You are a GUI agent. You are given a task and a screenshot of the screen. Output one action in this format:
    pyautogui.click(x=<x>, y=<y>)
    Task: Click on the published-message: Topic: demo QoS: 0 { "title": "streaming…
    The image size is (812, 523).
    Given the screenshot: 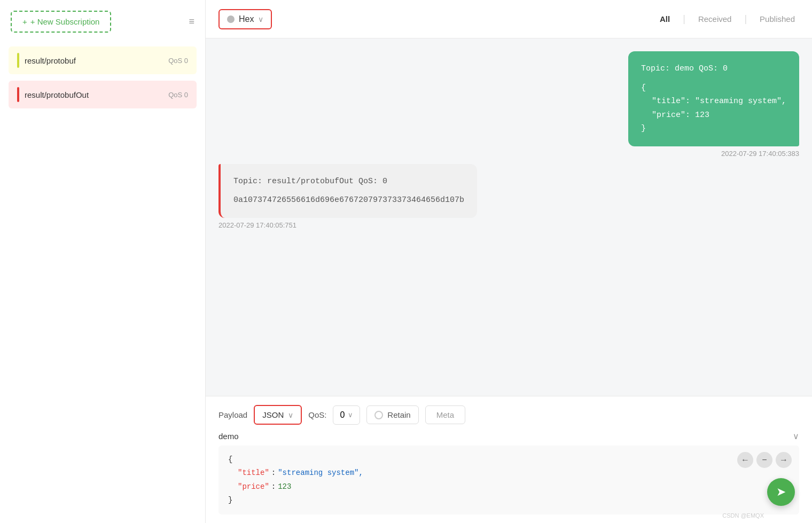 What is the action you would take?
    pyautogui.click(x=509, y=105)
    